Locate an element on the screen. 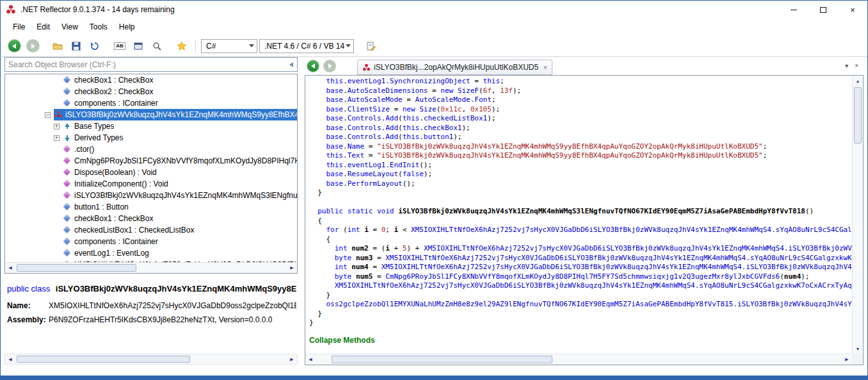 The height and width of the screenshot is (380, 868). minimize-button is located at coordinates (794, 10).